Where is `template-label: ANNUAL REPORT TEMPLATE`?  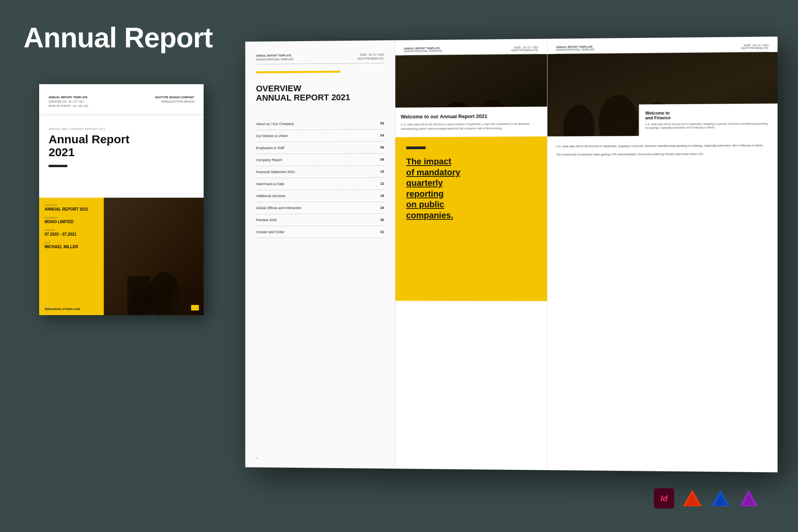 template-label: ANNUAL REPORT TEMPLATE is located at coordinates (69, 97).